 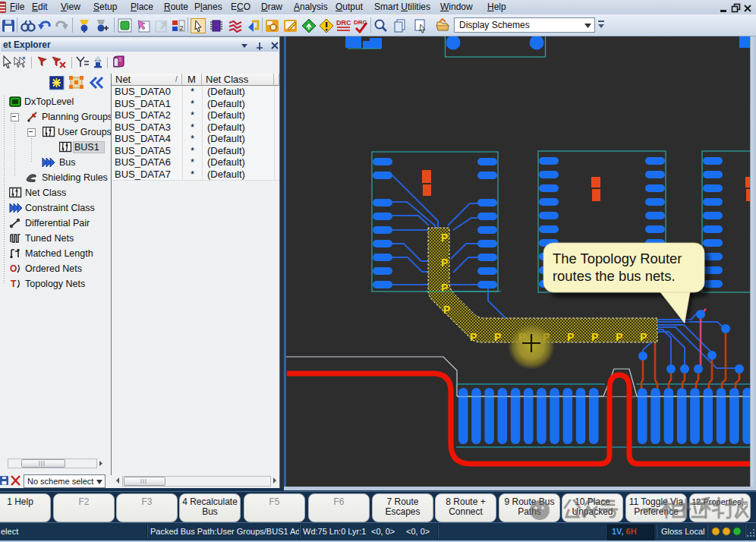 I want to click on svg-text: routes the bus nets., so click(x=614, y=276).